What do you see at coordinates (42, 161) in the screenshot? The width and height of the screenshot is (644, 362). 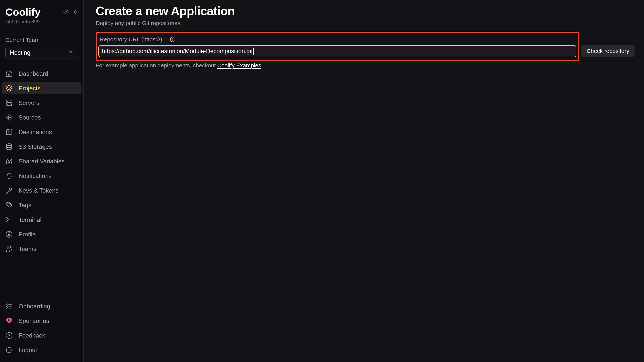 I see `sidebar-item-label: Shared Variables` at bounding box center [42, 161].